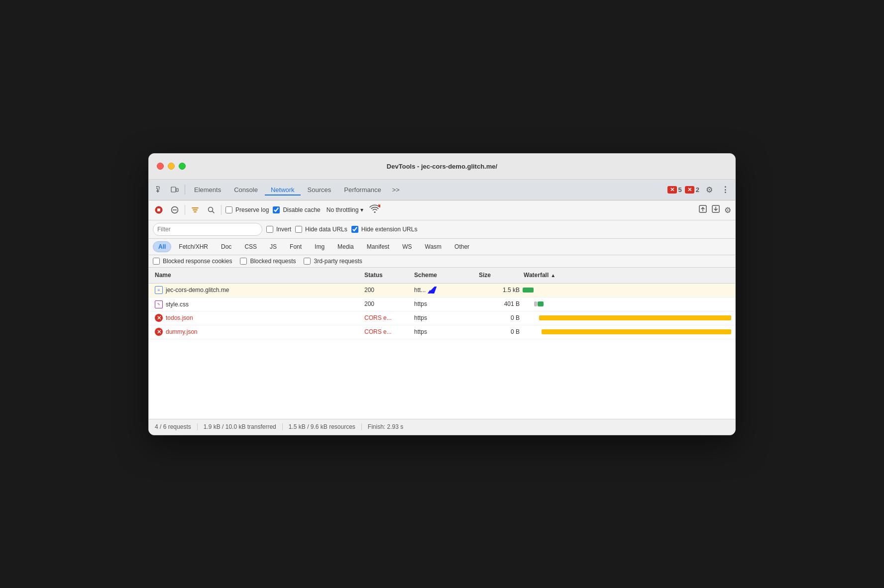  What do you see at coordinates (246, 190) in the screenshot?
I see `tab-console: Console` at bounding box center [246, 190].